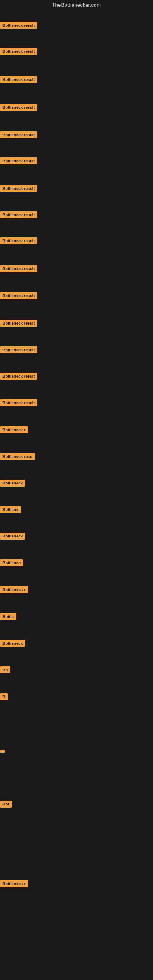 The image size is (153, 980). I want to click on bottleneck-result-item: Bot, so click(6, 805).